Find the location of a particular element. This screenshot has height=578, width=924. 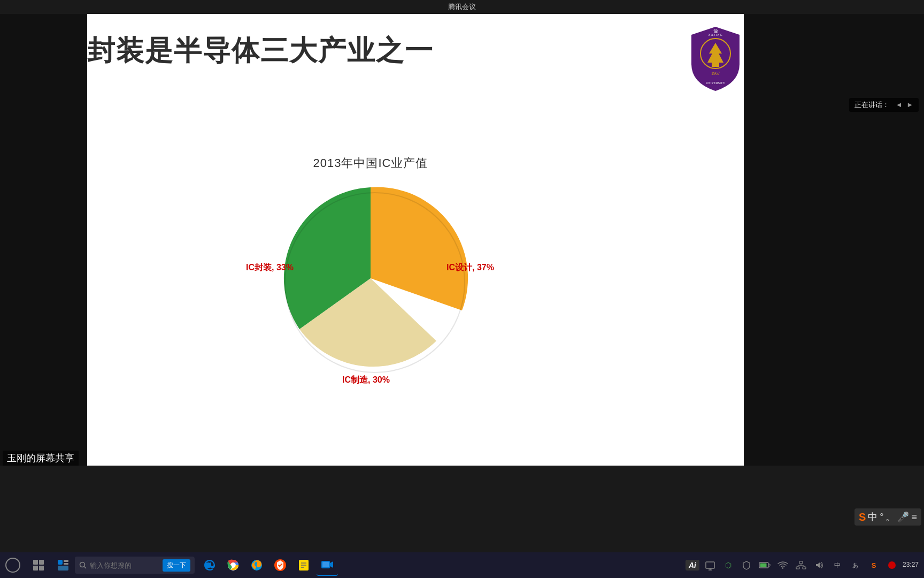

pie-slice-design is located at coordinates (419, 249).